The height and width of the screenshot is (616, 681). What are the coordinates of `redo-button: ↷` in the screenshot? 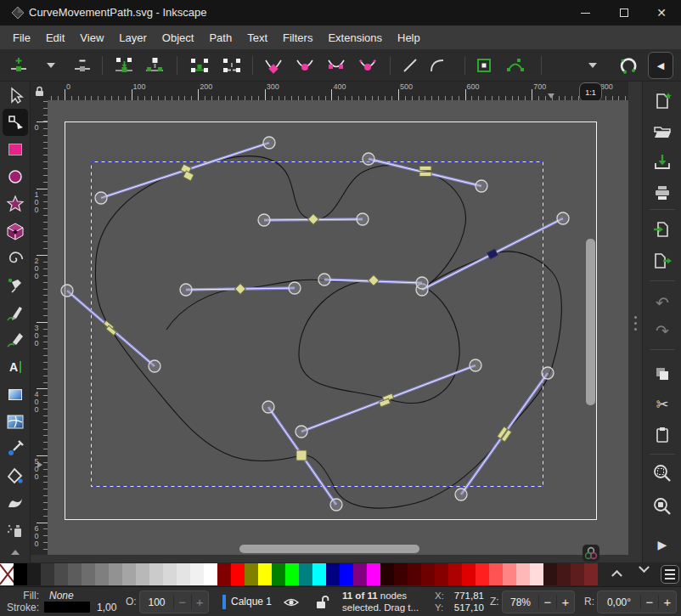 It's located at (662, 331).